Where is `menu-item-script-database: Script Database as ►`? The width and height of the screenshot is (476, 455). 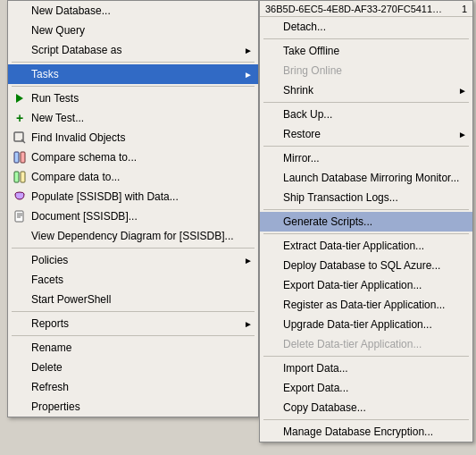 menu-item-script-database: Script Database as ► is located at coordinates (133, 50).